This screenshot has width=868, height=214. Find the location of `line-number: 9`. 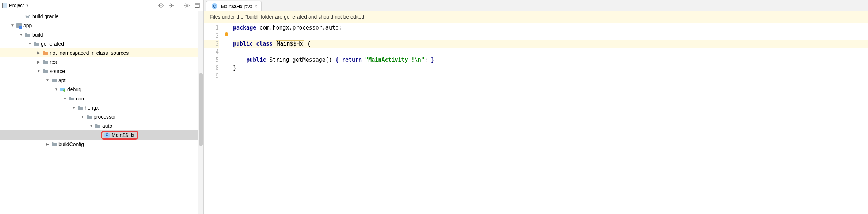

line-number: 9 is located at coordinates (211, 76).